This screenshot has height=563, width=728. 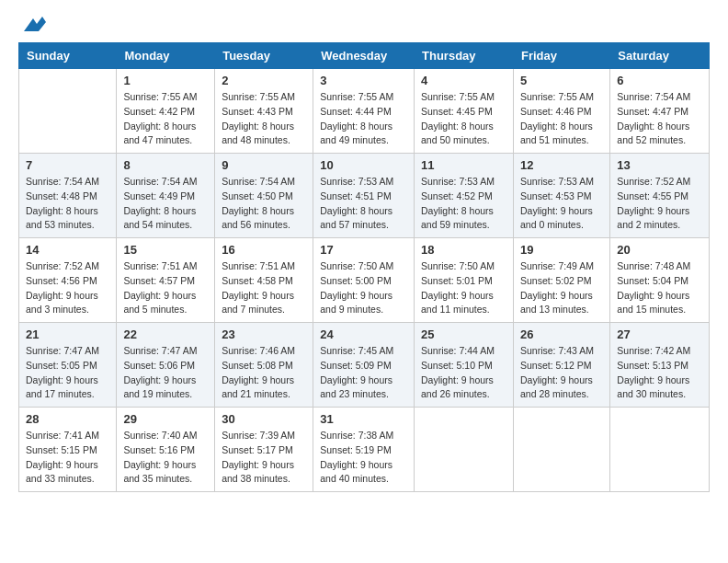 I want to click on day-info: Sunrise: 7:54 AMSunset: 4:47 PMDaylight:…, so click(x=660, y=120).